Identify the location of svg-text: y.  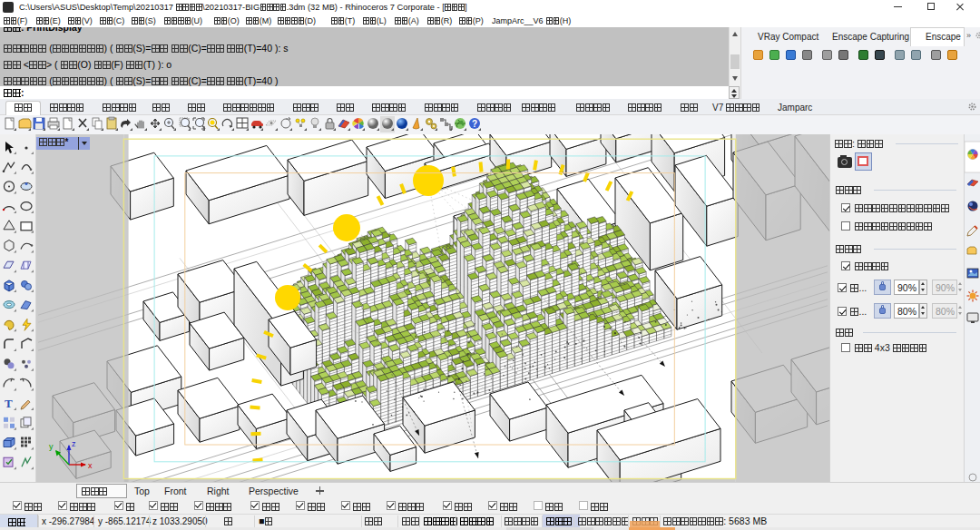
(51, 447).